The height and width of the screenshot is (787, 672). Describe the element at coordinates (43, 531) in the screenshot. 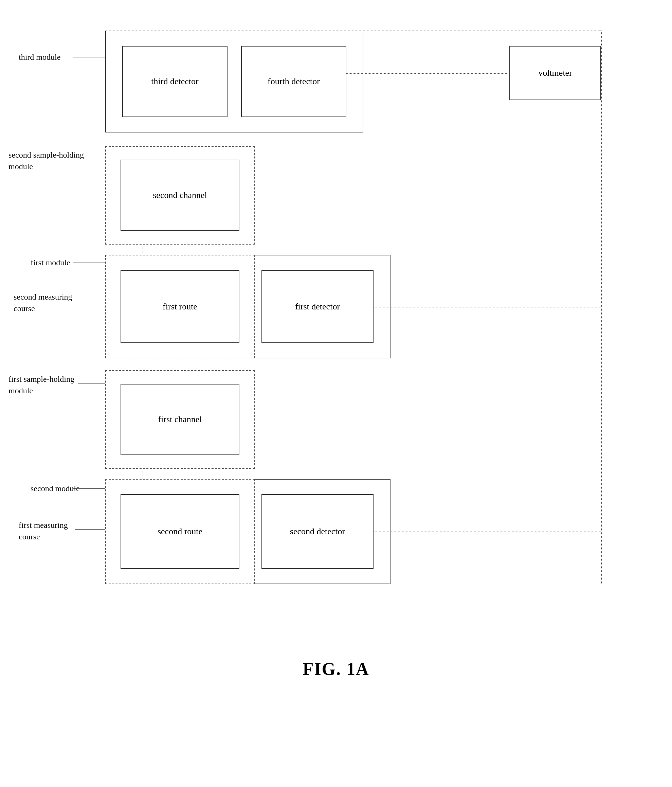

I see `first-measuring-course-label: first measuring course` at that location.